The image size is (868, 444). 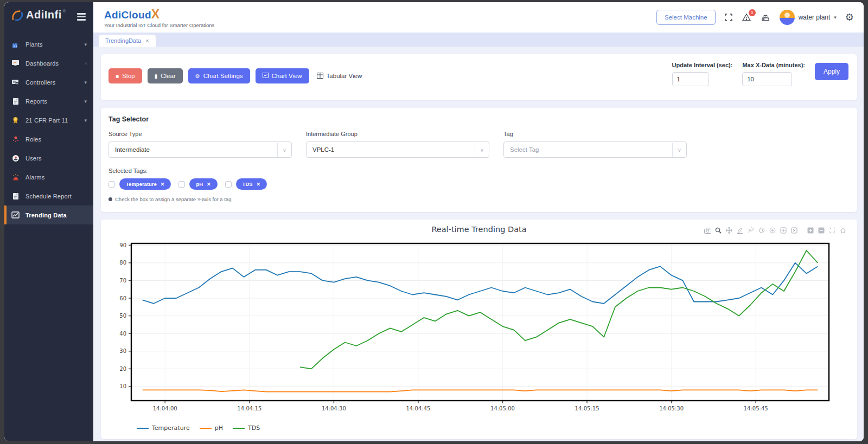 I want to click on stop-button: ■Stop, so click(x=125, y=76).